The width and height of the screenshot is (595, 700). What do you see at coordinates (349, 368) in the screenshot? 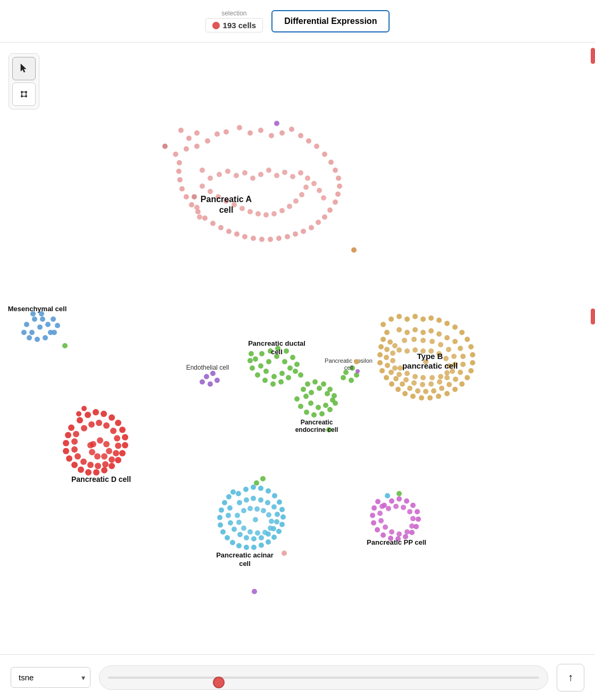
I see `label-epsilon-2: cell` at bounding box center [349, 368].